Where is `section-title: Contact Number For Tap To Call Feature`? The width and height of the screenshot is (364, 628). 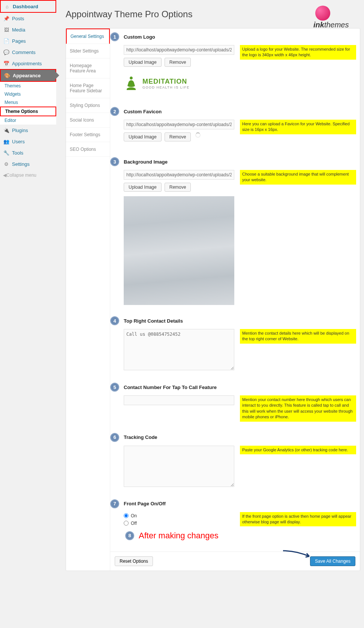
section-title: Contact Number For Tap To Call Feature is located at coordinates (170, 387).